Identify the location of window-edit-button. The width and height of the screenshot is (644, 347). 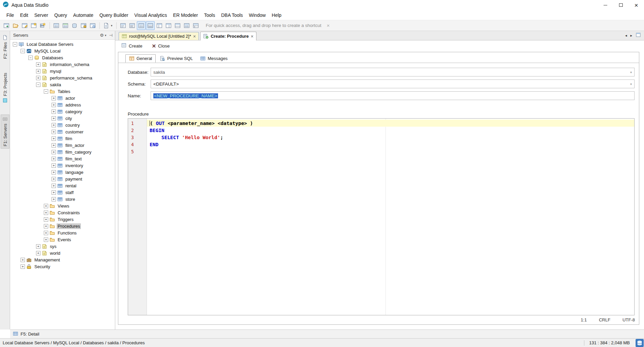
(25, 26).